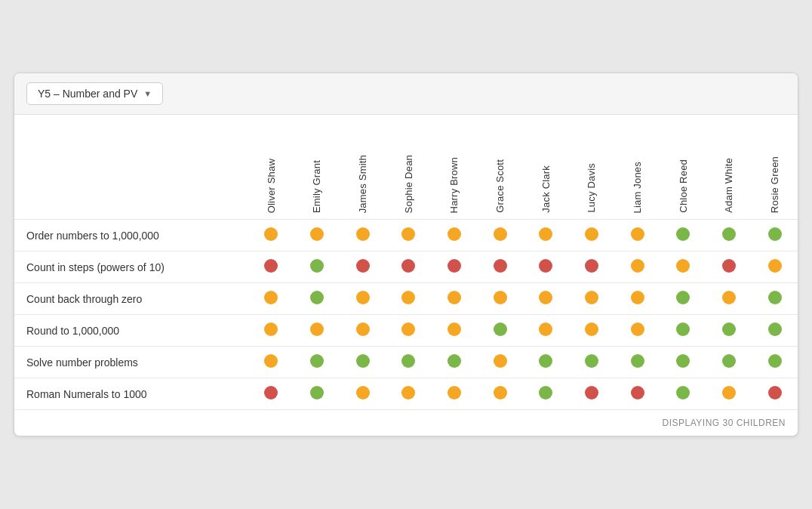 The image size is (812, 509). Describe the element at coordinates (362, 184) in the screenshot. I see `student-name-2: James Smith` at that location.